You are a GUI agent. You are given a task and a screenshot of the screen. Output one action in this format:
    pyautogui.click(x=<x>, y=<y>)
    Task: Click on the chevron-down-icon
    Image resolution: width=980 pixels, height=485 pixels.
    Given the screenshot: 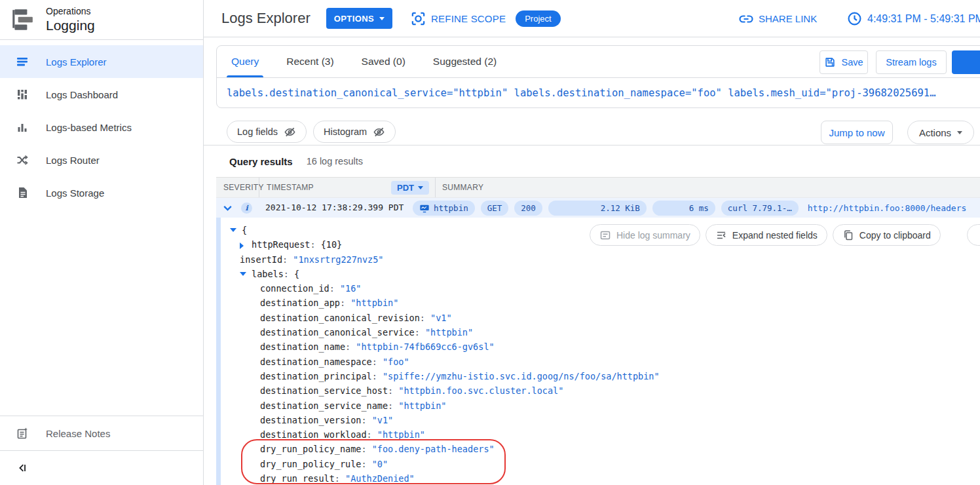 What is the action you would take?
    pyautogui.click(x=421, y=189)
    